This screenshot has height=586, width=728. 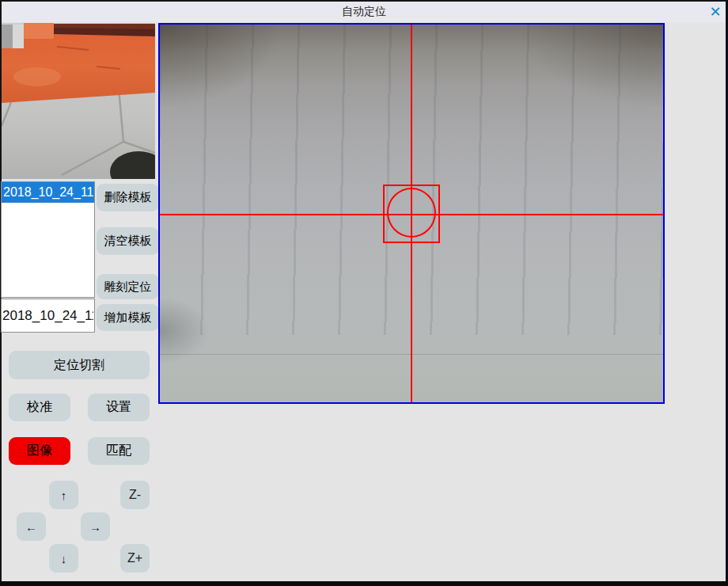 What do you see at coordinates (63, 495) in the screenshot?
I see `jog-up-button: ↑` at bounding box center [63, 495].